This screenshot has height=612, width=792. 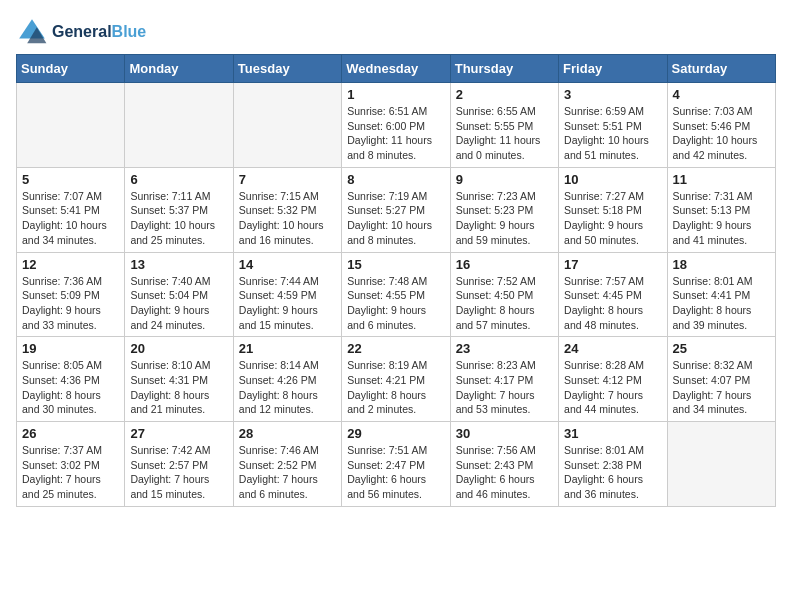 What do you see at coordinates (504, 294) in the screenshot?
I see `calendar-cell: 16Sunrise: 7:52 AMSunset: 4:50 PMDayligh…` at bounding box center [504, 294].